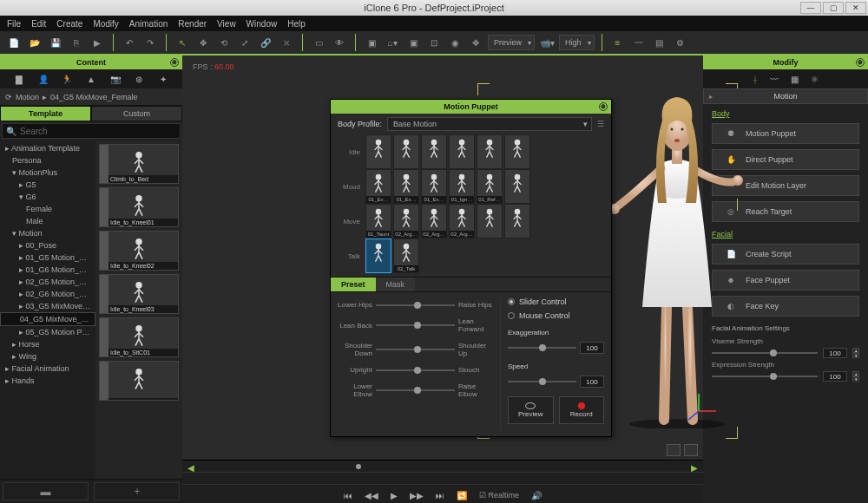 The width and height of the screenshot is (868, 503). What do you see at coordinates (556, 348) in the screenshot?
I see `exaggeration-slider: 100` at bounding box center [556, 348].